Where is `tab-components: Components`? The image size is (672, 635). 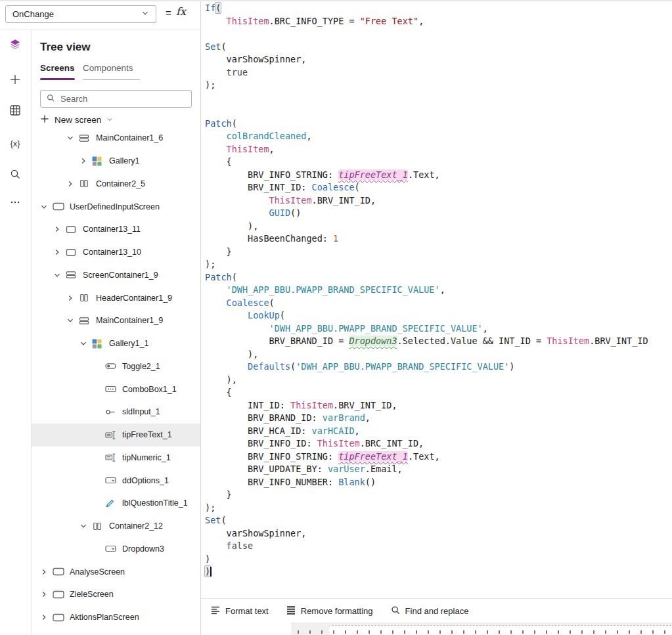
tab-components: Components is located at coordinates (108, 68).